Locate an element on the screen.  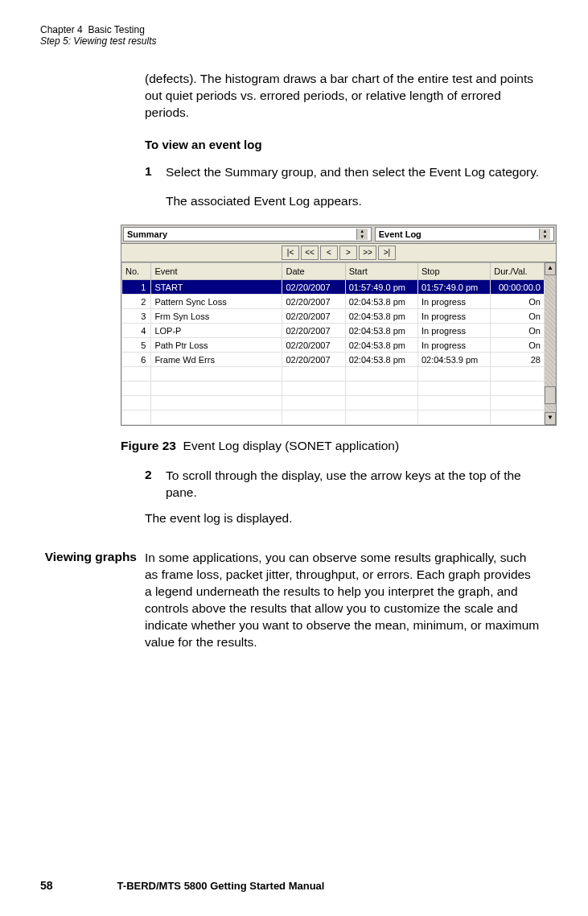
table-row: 5Path Ptr Loss02/20/200702:04:53.8 pmIn … is located at coordinates (333, 345).